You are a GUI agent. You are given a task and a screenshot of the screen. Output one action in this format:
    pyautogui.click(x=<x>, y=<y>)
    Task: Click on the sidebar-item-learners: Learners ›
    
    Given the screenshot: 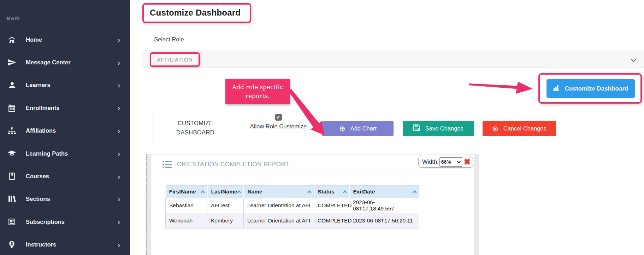 What is the action you would take?
    pyautogui.click(x=65, y=85)
    